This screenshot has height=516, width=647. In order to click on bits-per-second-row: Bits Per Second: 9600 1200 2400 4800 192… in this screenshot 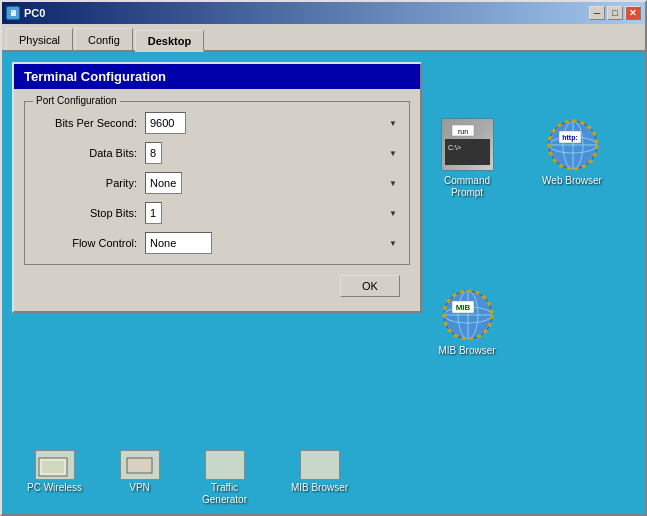, I will do `click(217, 123)`.